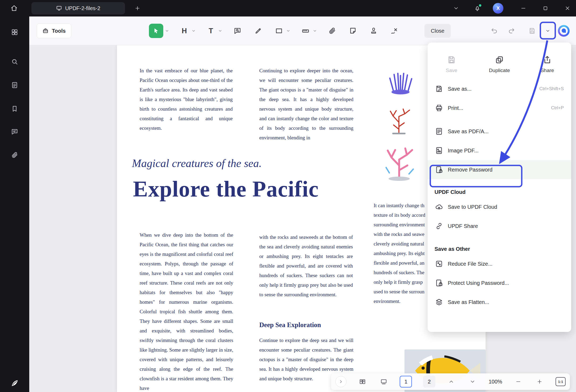 The width and height of the screenshot is (576, 392). Describe the element at coordinates (511, 31) in the screenshot. I see `redo-button` at that location.